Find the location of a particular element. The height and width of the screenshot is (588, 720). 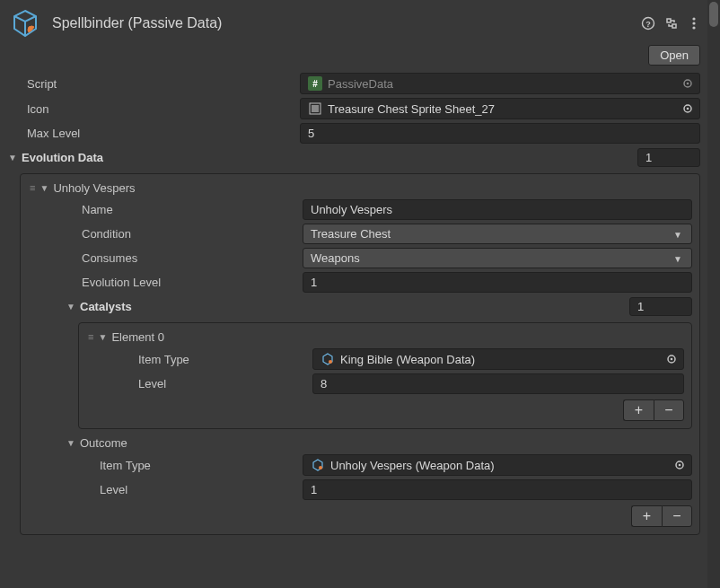

outcome-level-field: 1 is located at coordinates (497, 490).